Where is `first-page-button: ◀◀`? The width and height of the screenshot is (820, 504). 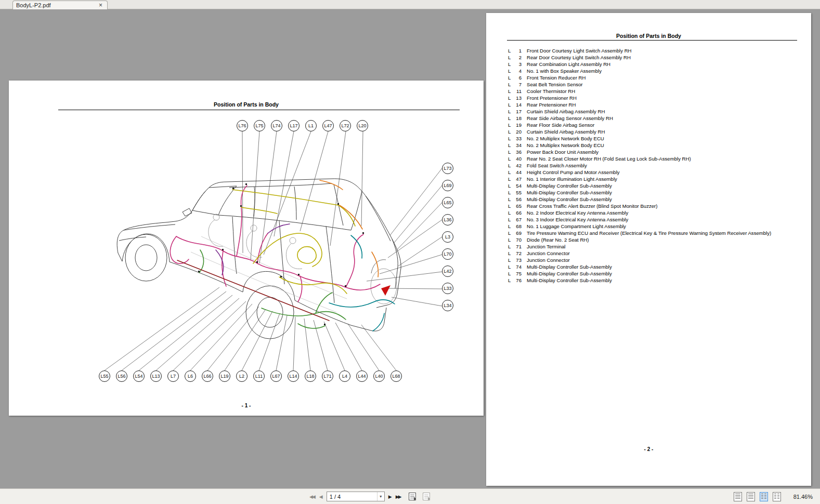 first-page-button: ◀◀ is located at coordinates (313, 497).